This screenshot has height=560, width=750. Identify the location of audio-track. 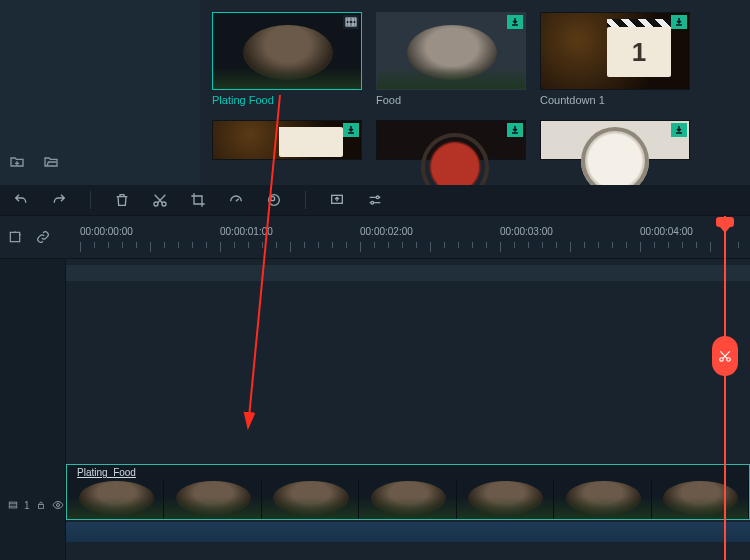
(408, 532).